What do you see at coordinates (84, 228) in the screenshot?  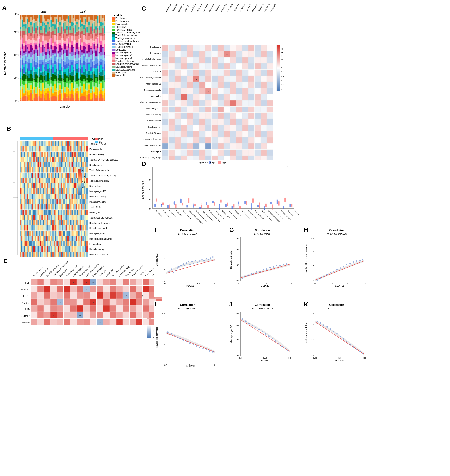 I see `svg-rect-1922` at bounding box center [84, 228].